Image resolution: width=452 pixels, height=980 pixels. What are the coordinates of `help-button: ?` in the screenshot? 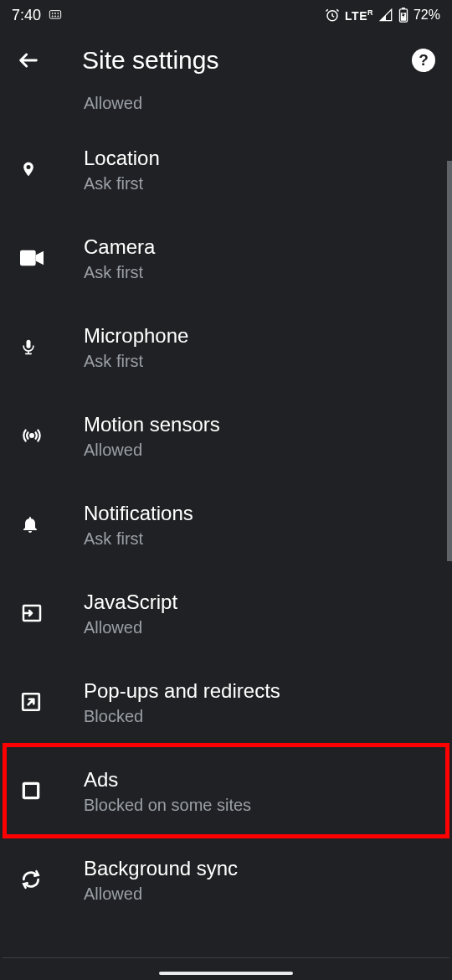 It's located at (424, 60).